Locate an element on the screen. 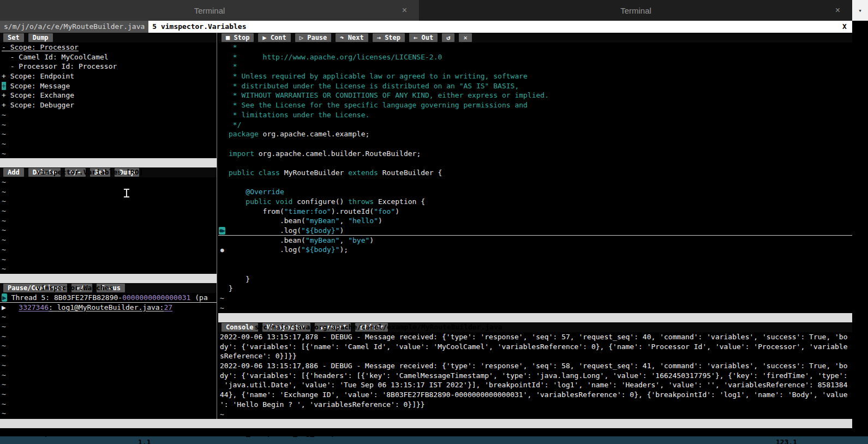  buffer-line: ': 'Hello Begin ? ', 'variablesReference… is located at coordinates (535, 405).